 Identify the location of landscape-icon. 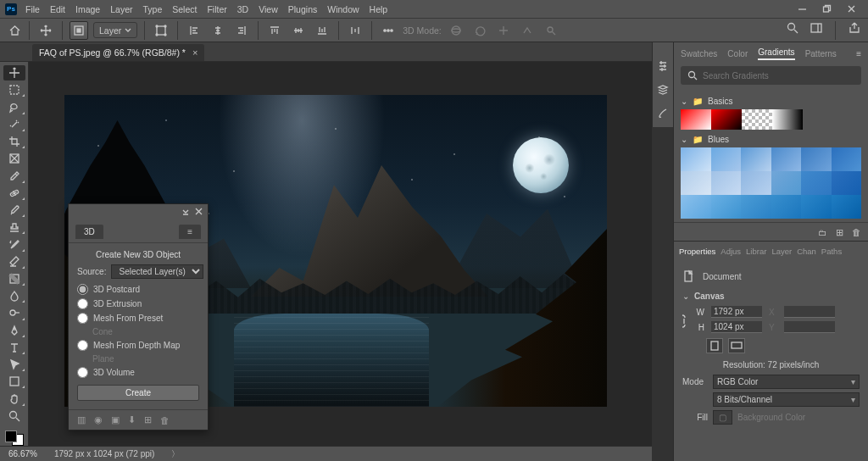
(737, 346).